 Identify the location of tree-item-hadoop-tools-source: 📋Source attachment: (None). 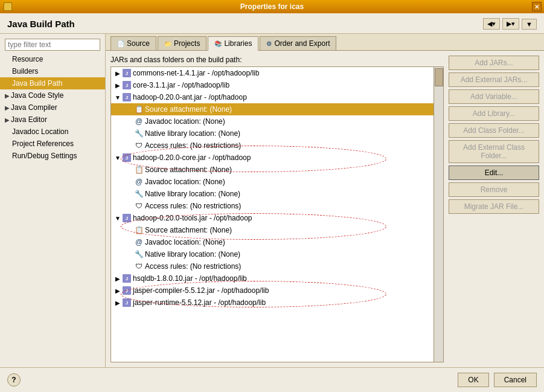
(272, 230).